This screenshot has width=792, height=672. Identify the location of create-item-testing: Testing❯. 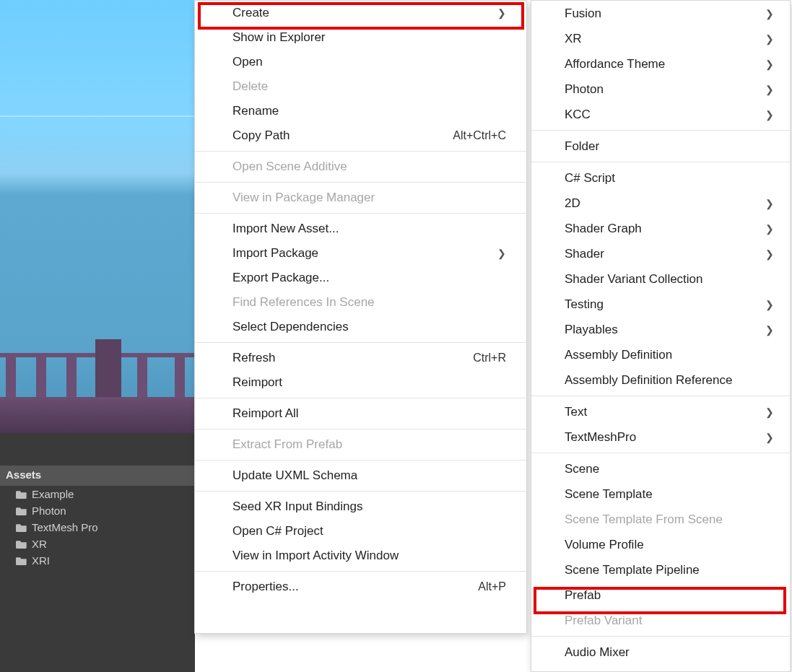
(661, 305).